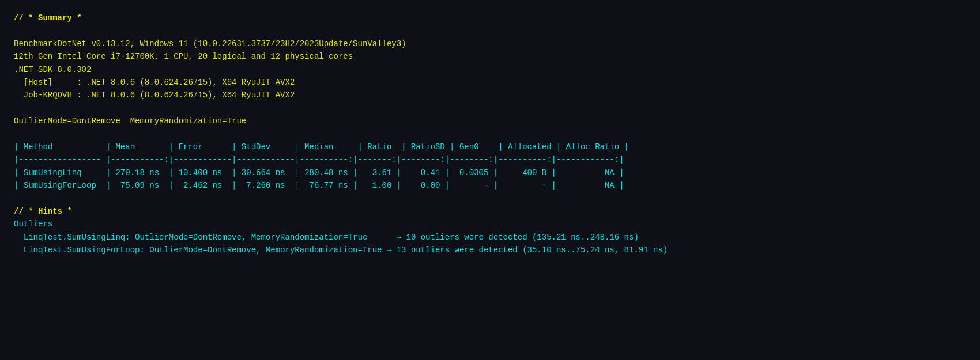 The width and height of the screenshot is (980, 360). I want to click on outliers-label: Outliers, so click(490, 224).